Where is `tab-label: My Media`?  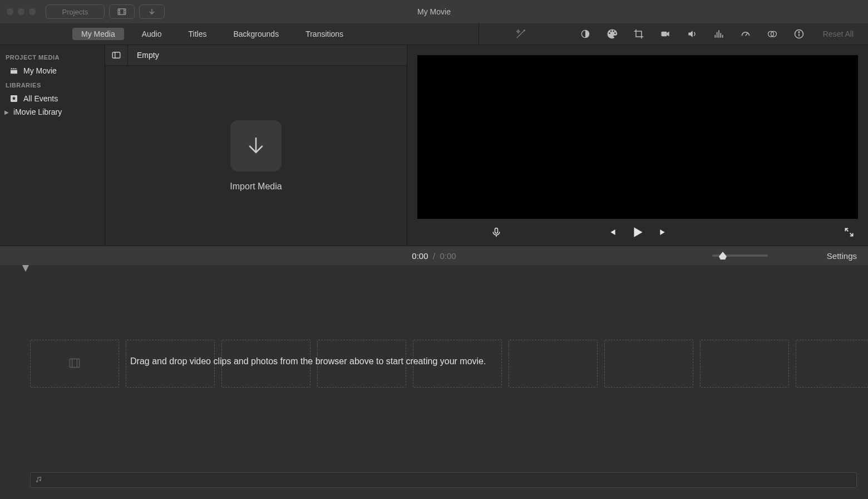 tab-label: My Media is located at coordinates (98, 34).